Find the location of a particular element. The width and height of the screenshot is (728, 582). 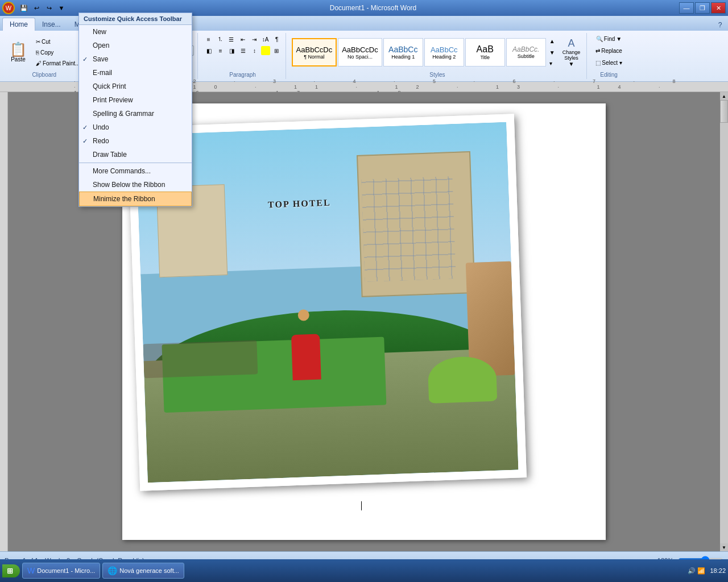

borders-btn: ⊞ is located at coordinates (276, 51).